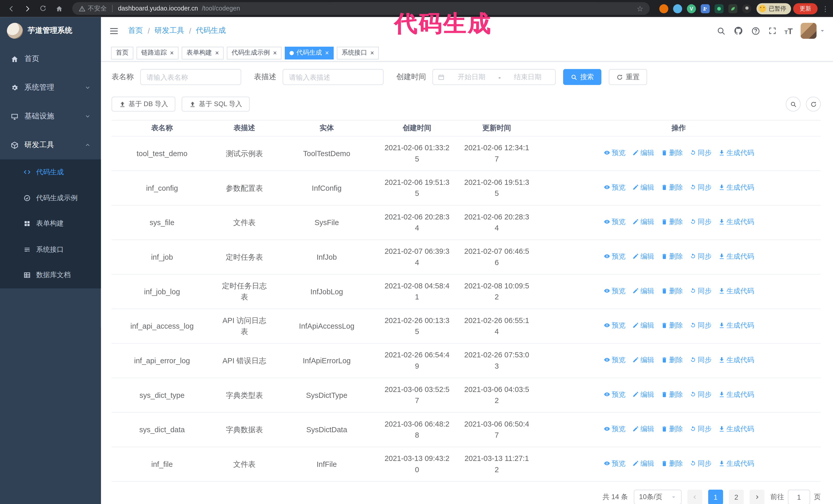 The height and width of the screenshot is (504, 833). Describe the element at coordinates (772, 31) in the screenshot. I see `fullscreen-icon` at that location.